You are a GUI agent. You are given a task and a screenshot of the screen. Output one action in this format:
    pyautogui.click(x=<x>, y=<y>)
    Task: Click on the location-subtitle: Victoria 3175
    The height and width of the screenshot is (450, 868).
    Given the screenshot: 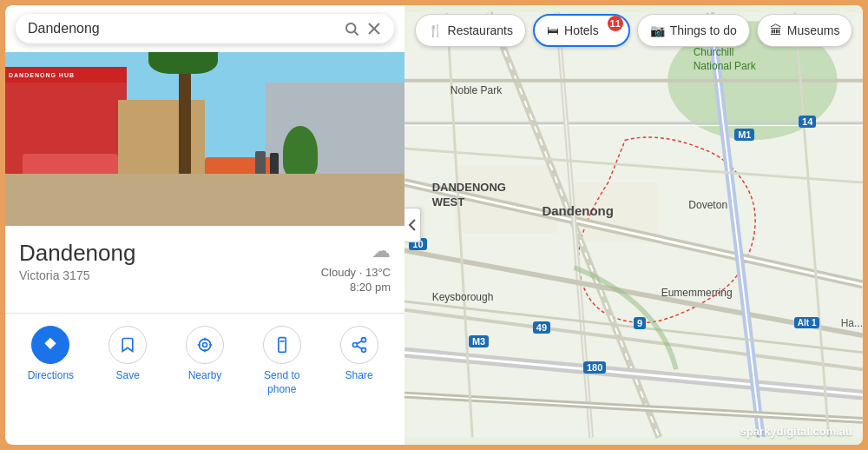 What is the action you would take?
    pyautogui.click(x=77, y=275)
    